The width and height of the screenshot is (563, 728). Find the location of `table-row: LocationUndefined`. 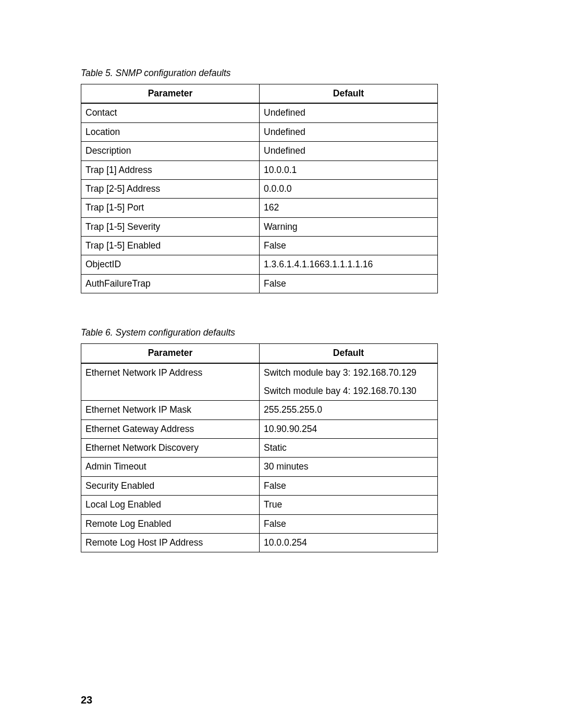

table-row: LocationUndefined is located at coordinates (260, 132).